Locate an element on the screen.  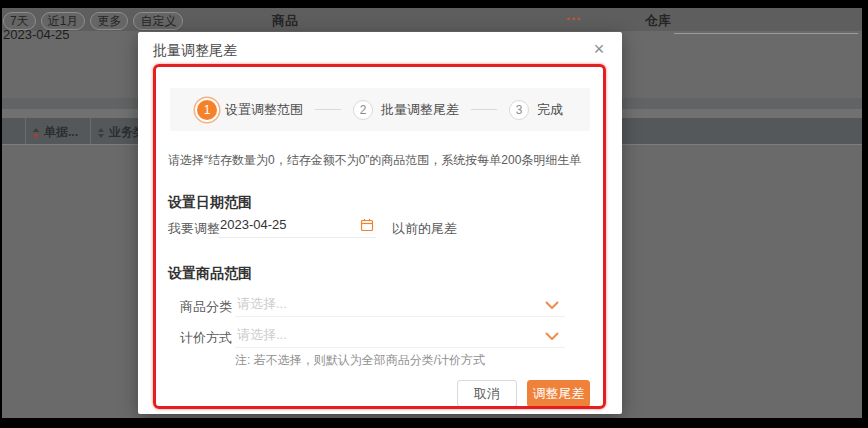
table-header-document: 单据... is located at coordinates (56, 132).